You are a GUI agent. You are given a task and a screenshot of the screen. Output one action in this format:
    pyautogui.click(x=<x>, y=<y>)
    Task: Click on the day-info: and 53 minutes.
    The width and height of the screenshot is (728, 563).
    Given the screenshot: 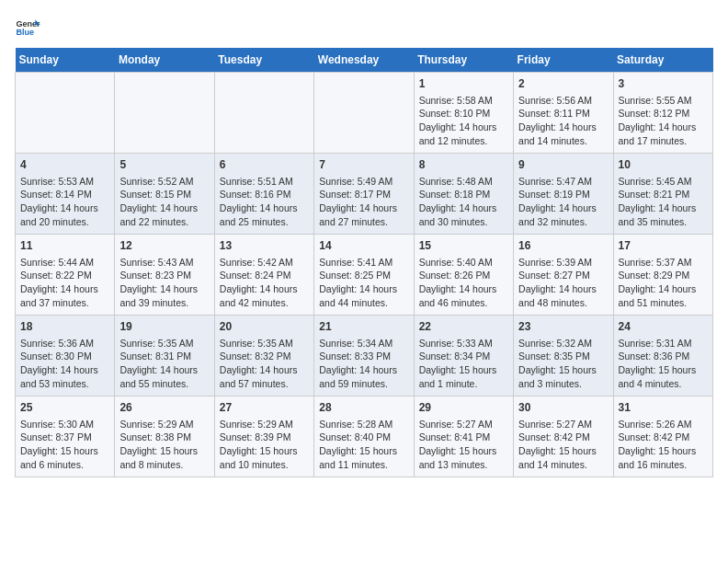 What is the action you would take?
    pyautogui.click(x=64, y=385)
    